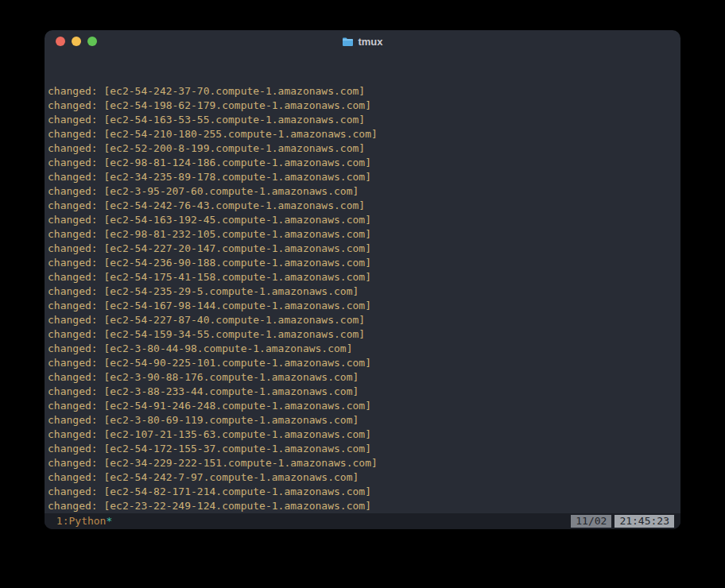  Describe the element at coordinates (362, 449) in the screenshot. I see `output-line: changed: [ec2-54-172-155-37.compute-1.am…` at that location.